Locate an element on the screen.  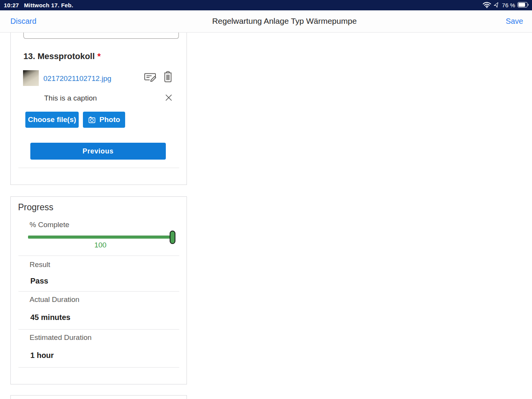
remove-caption-button is located at coordinates (169, 98).